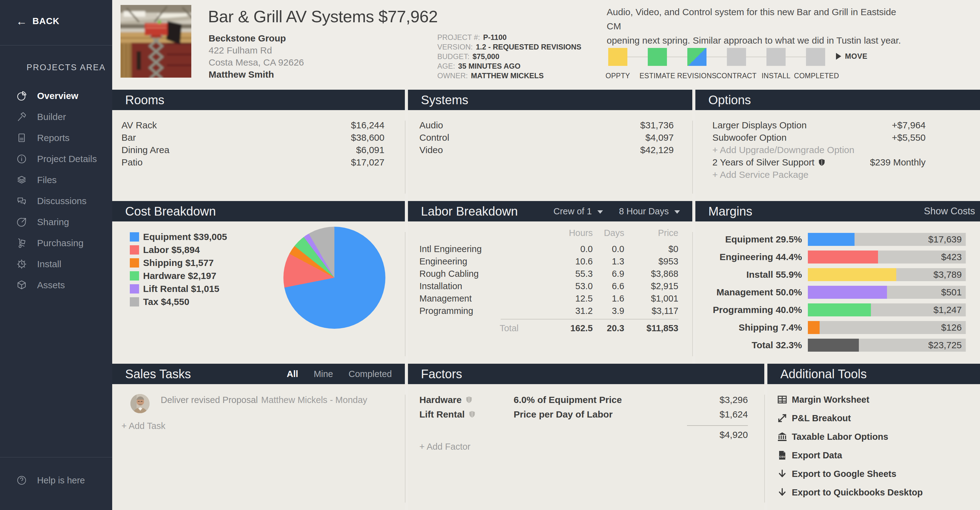 Image resolution: width=980 pixels, height=510 pixels. What do you see at coordinates (816, 57) in the screenshot?
I see `pipeline-step-completed` at bounding box center [816, 57].